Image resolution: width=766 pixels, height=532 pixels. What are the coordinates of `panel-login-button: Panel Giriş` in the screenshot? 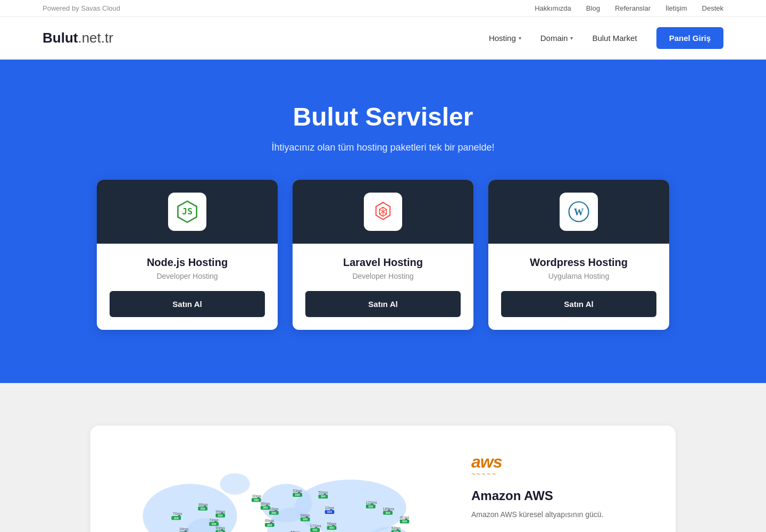 It's located at (690, 38).